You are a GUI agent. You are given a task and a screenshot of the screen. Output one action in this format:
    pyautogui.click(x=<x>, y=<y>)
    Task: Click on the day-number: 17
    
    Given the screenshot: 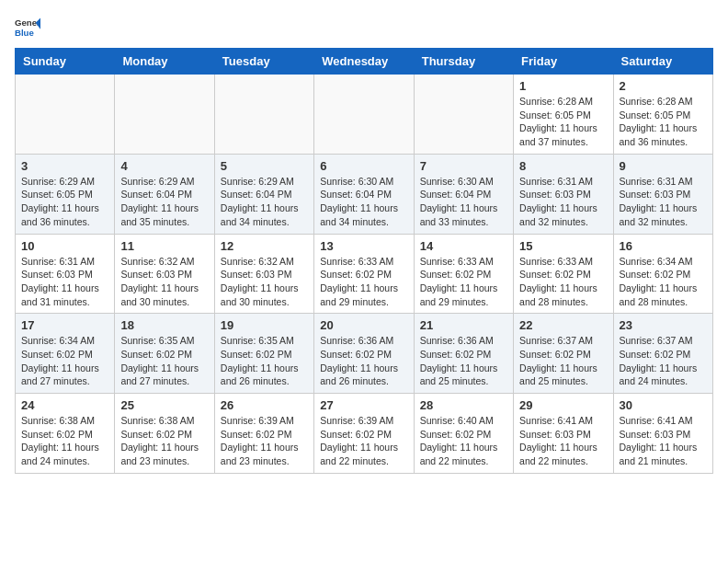 What is the action you would take?
    pyautogui.click(x=64, y=326)
    